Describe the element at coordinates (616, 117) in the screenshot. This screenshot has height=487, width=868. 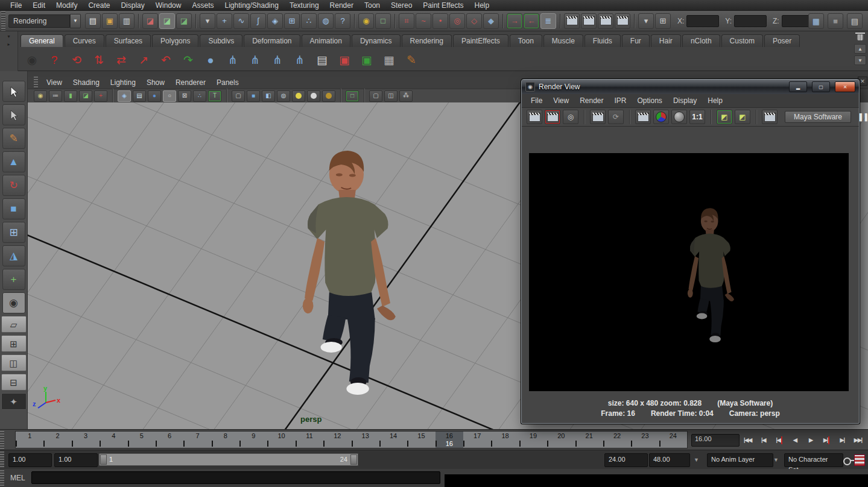
I see `refresh-ipr-icon: ⟳` at that location.